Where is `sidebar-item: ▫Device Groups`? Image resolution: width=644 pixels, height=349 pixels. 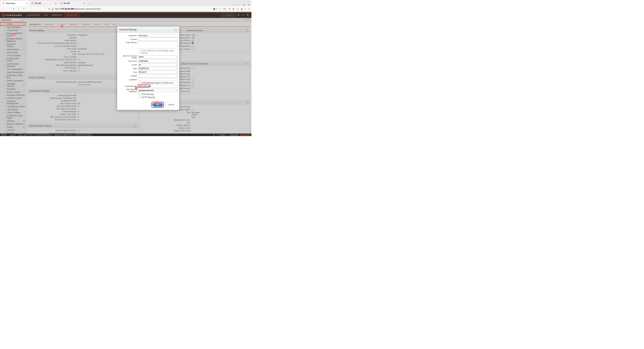 sidebar-item: ▫Device Groups is located at coordinates (13, 92).